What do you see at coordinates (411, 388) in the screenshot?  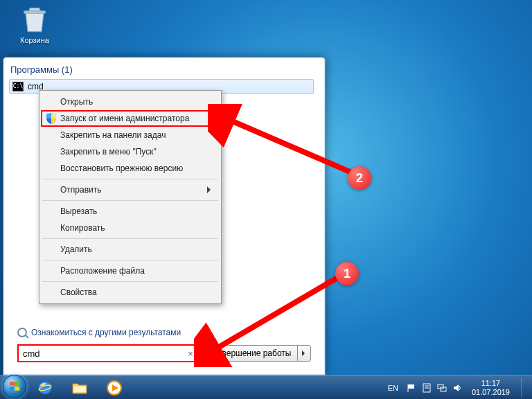 I see `flag-tray-icon` at bounding box center [411, 388].